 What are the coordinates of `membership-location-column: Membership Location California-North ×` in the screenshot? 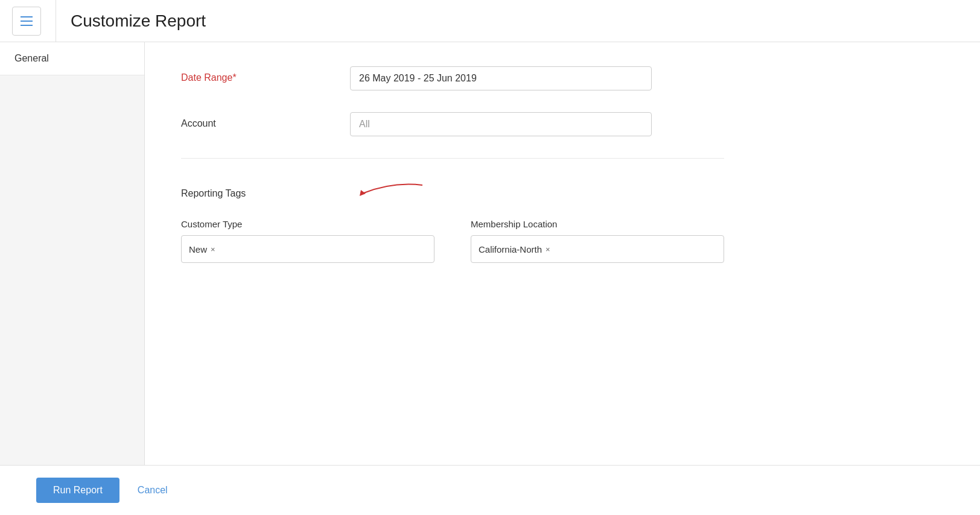 It's located at (597, 241).